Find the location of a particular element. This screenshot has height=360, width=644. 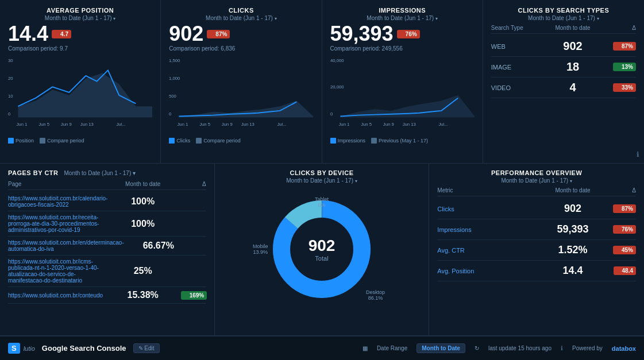

clicks-by-device-subtitle: Month to Date (Jun 1 - 17) ▾ is located at coordinates (322, 180).